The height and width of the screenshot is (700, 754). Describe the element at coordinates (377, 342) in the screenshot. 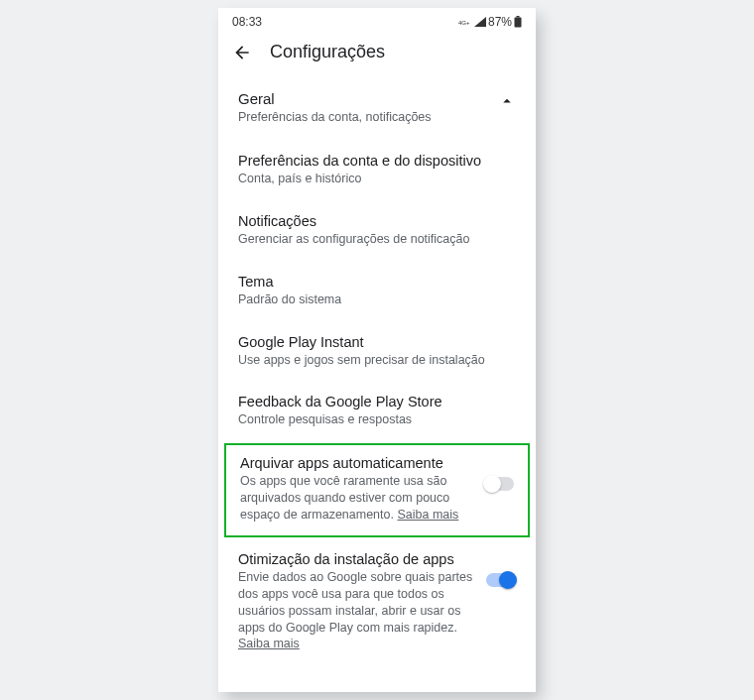

I see `row-title: Google Play Instant` at that location.